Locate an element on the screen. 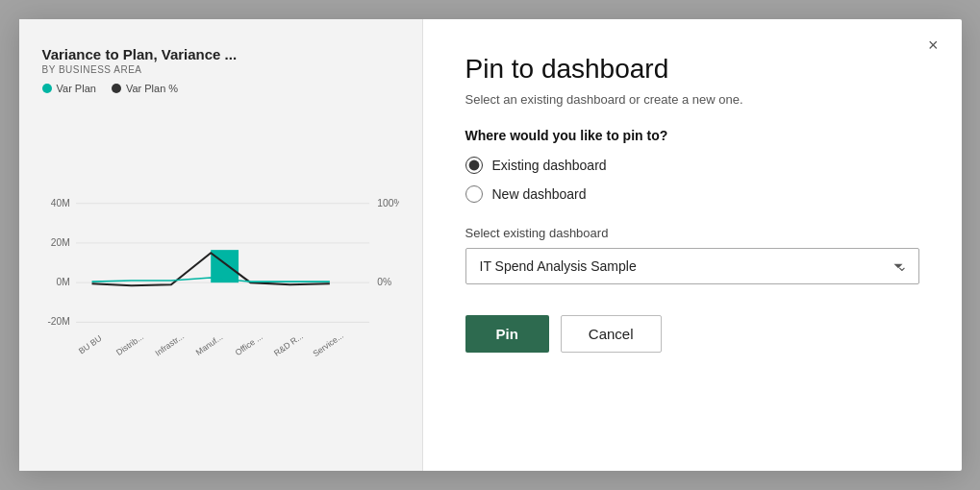 The width and height of the screenshot is (980, 490). svg-text: 100% is located at coordinates (389, 204).